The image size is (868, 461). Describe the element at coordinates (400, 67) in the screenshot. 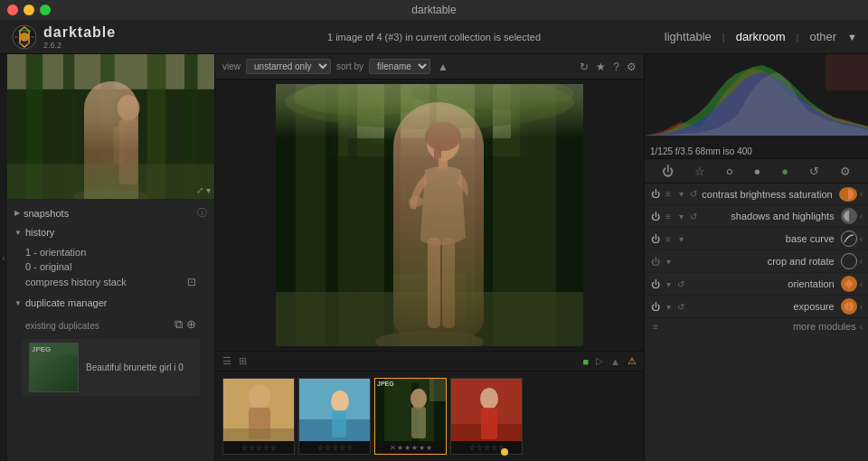

I see `sort-select: filename date rating` at that location.